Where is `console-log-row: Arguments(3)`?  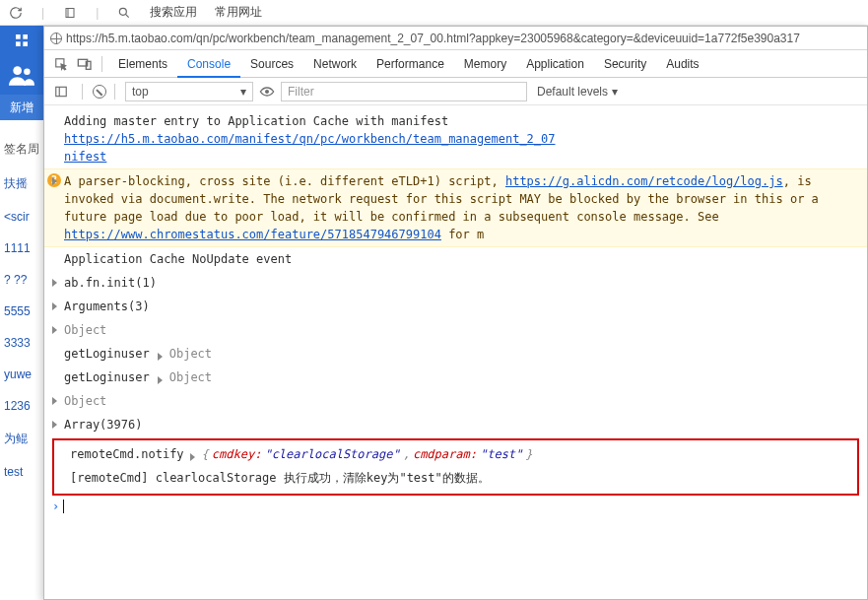
console-log-row: Arguments(3) is located at coordinates (455, 306).